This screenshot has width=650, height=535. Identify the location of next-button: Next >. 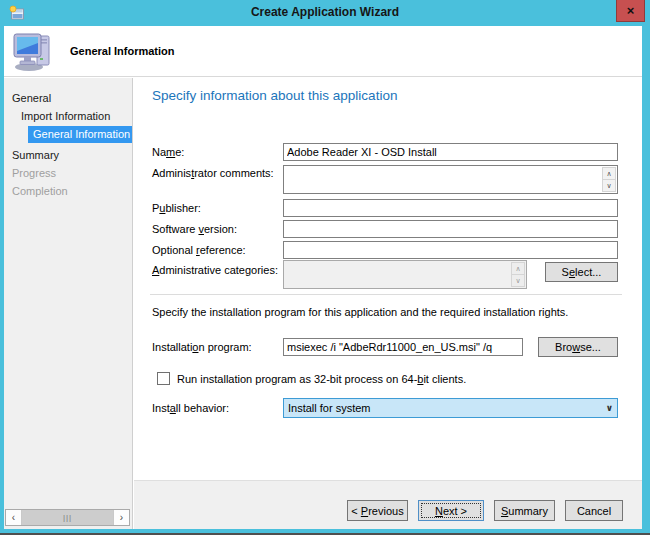
(451, 510).